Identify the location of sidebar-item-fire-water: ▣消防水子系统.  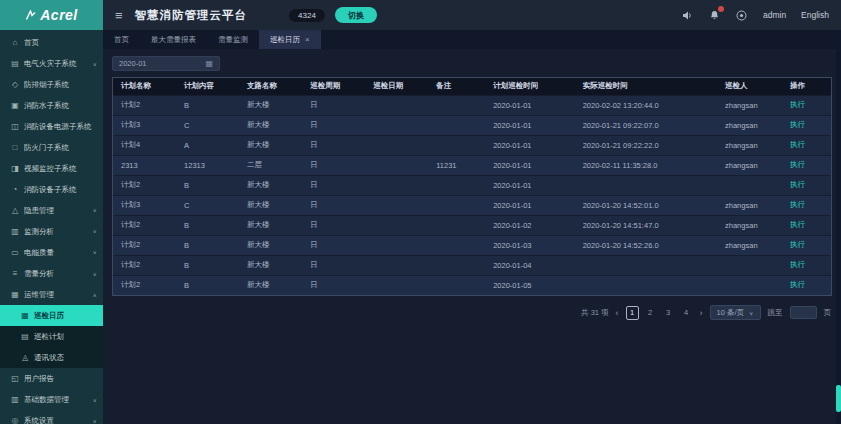
(52, 106).